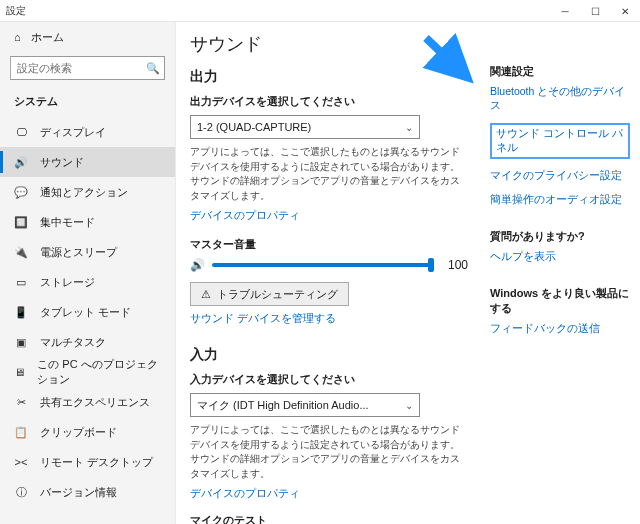 This screenshot has width=640, height=524. I want to click on link-get-help: ヘルプを表示, so click(560, 257).